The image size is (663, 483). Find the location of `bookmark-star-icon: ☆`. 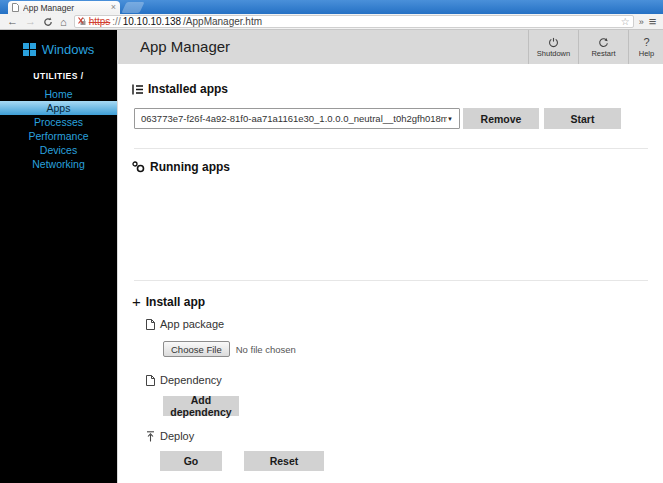

bookmark-star-icon: ☆ is located at coordinates (626, 22).